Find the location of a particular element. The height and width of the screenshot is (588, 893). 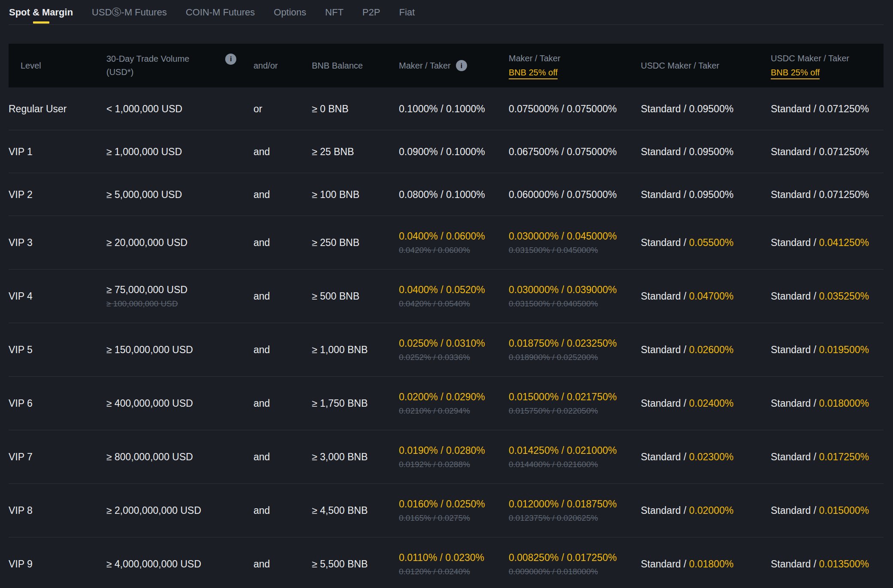

fee-current: Standard / 0.09500% is located at coordinates (706, 152).